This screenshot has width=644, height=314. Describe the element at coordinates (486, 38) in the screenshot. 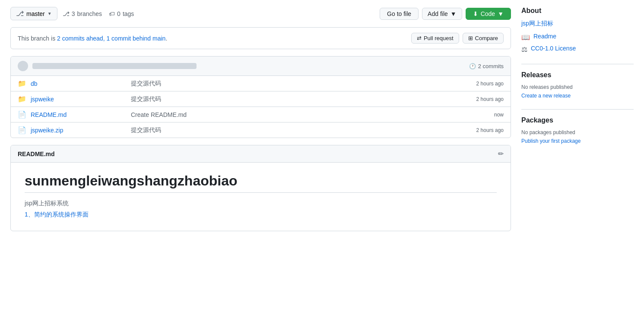

I see `compare-label: Compare` at that location.